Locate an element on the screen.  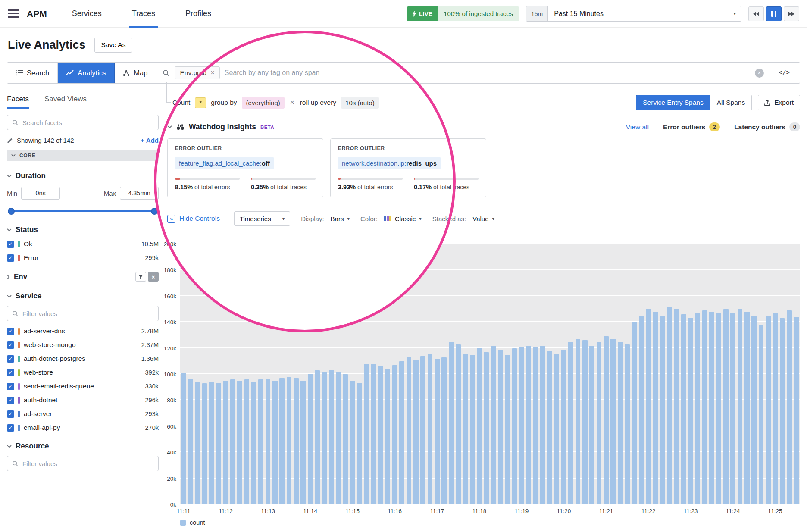
time-range-select: 15m Past 15 Minutes ▾ is located at coordinates (634, 14).